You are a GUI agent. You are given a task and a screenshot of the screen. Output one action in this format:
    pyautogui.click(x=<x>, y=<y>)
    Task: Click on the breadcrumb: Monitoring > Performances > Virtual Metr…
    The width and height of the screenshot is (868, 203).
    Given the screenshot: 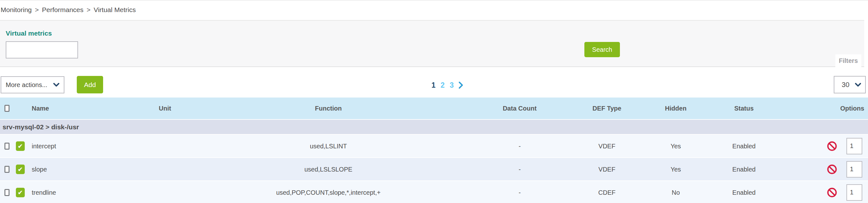 What is the action you would take?
    pyautogui.click(x=68, y=10)
    